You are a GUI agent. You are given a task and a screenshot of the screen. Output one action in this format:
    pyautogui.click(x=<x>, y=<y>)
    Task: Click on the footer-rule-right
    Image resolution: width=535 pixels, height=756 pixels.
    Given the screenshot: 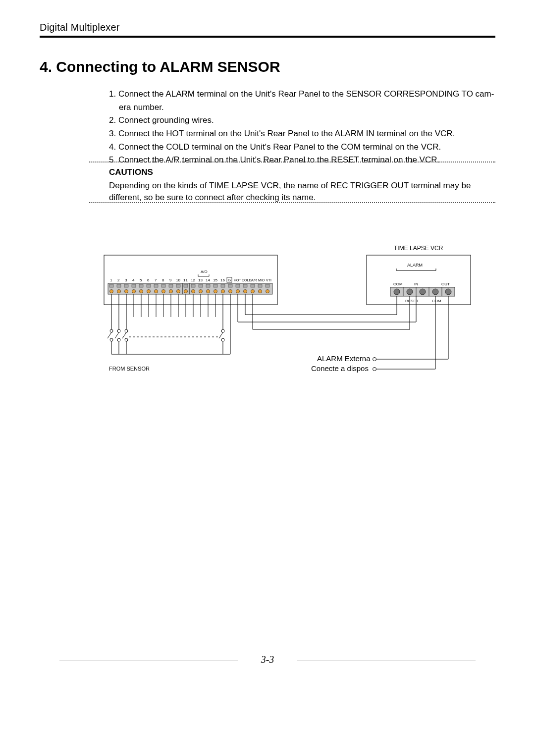 What is the action you would take?
    pyautogui.click(x=386, y=660)
    